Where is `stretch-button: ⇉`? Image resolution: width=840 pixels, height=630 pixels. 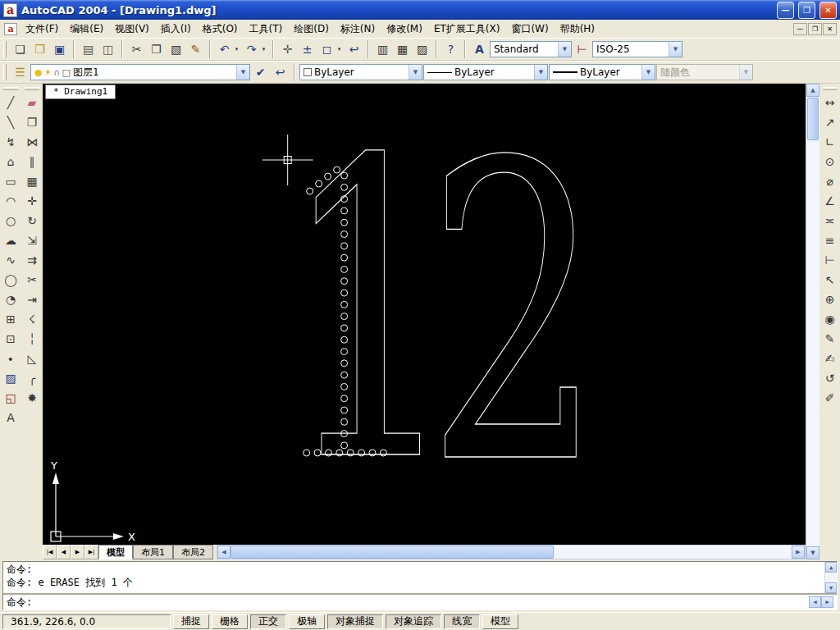
stretch-button: ⇉ is located at coordinates (32, 260).